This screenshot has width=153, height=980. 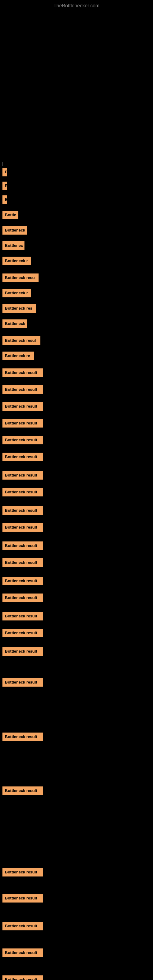 What do you see at coordinates (23, 406) in the screenshot?
I see `bottleneck-bar-16: Bottleneck result` at bounding box center [23, 406].